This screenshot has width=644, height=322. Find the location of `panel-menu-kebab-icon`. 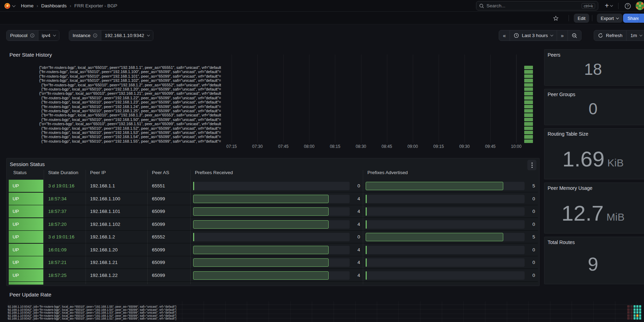

panel-menu-kebab-icon is located at coordinates (532, 165).